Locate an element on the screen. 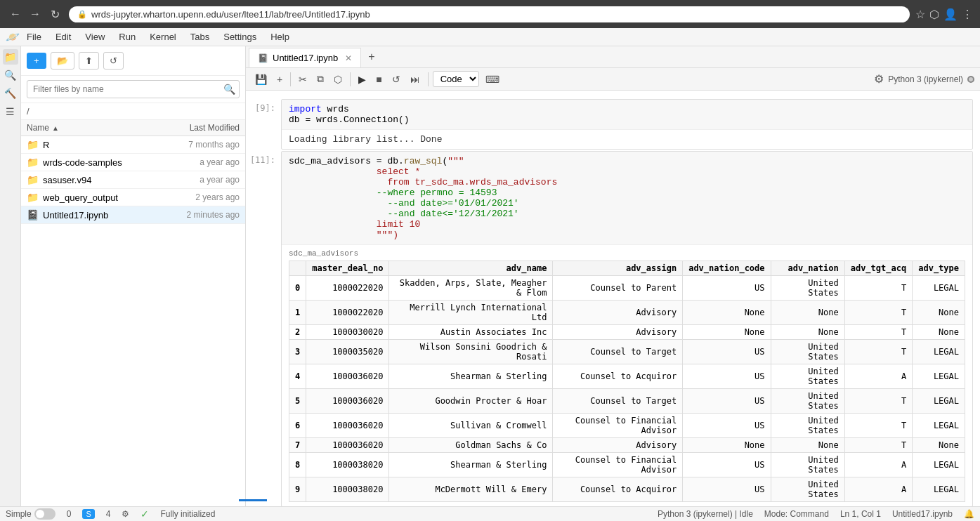  menu-kernel: Kernel is located at coordinates (163, 37).